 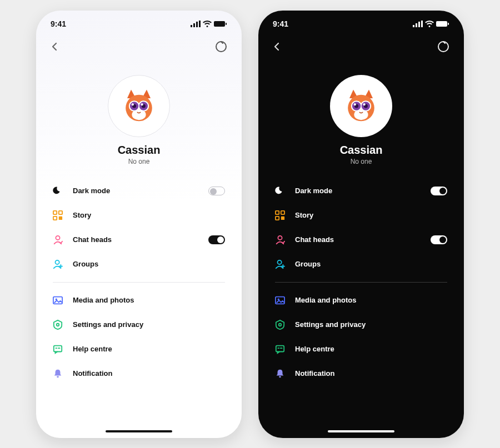 What do you see at coordinates (429, 24) in the screenshot?
I see `wifi-icon` at bounding box center [429, 24].